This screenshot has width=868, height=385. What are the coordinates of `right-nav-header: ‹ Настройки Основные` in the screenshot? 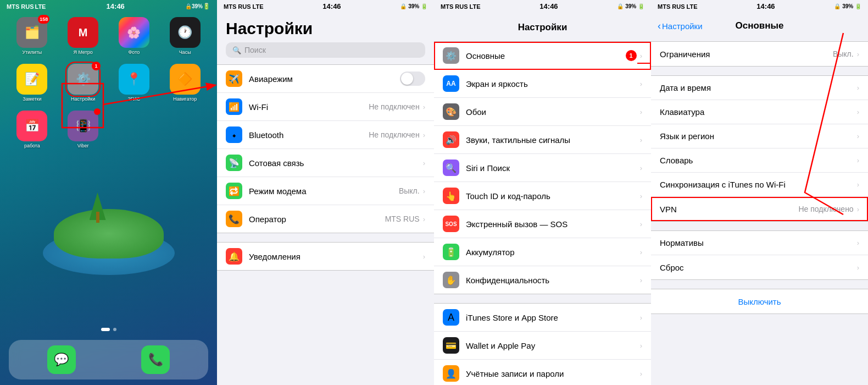 It's located at (759, 25).